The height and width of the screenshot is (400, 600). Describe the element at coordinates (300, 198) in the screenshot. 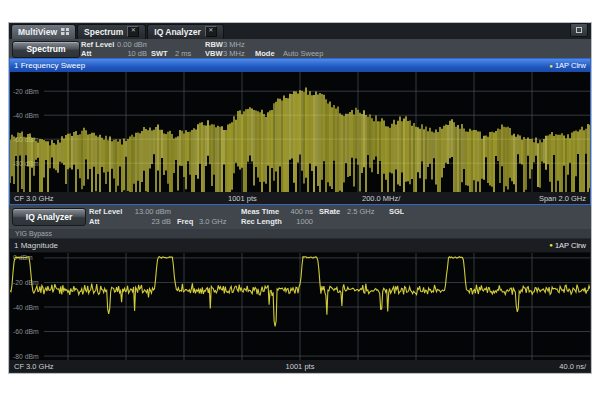

I see `spectrum-x-axis: CF 3.0 GHz 1001 pts 200.0 MHz/ Span 2.0 …` at that location.